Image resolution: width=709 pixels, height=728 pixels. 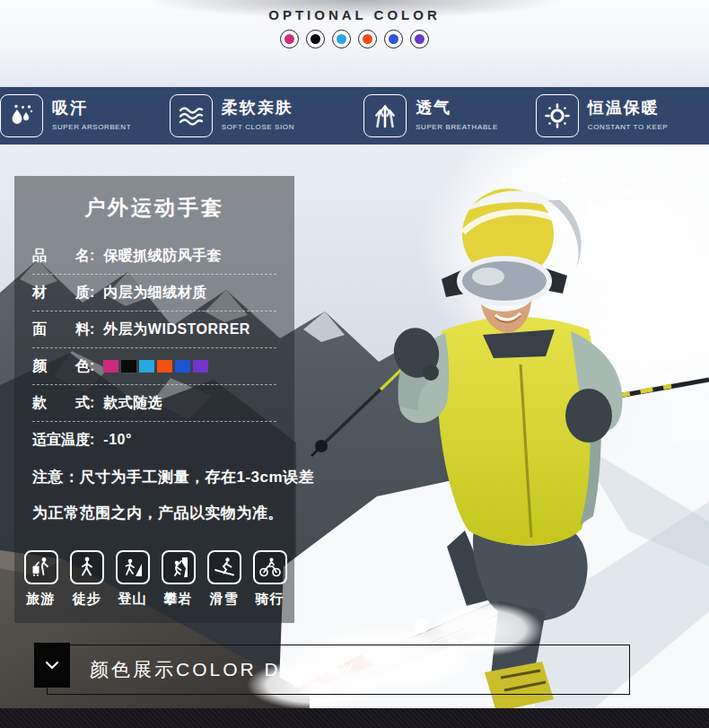 I want to click on activity-cycling: 骑行, so click(x=270, y=576).